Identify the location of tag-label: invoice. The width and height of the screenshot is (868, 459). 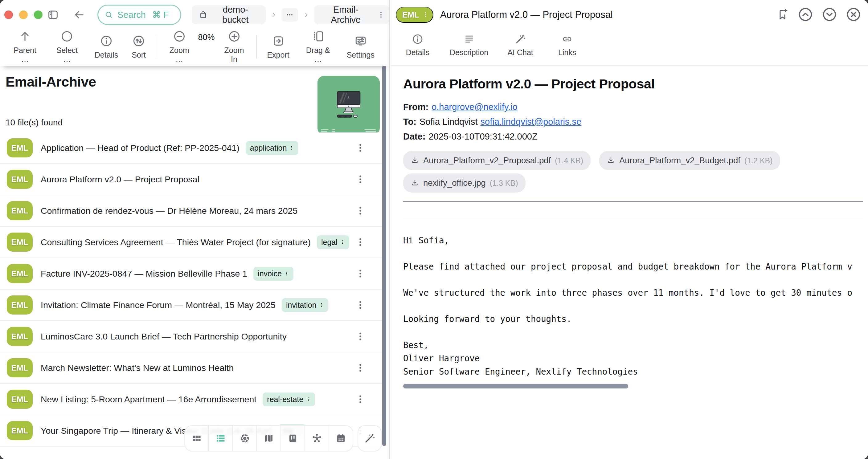
(270, 274).